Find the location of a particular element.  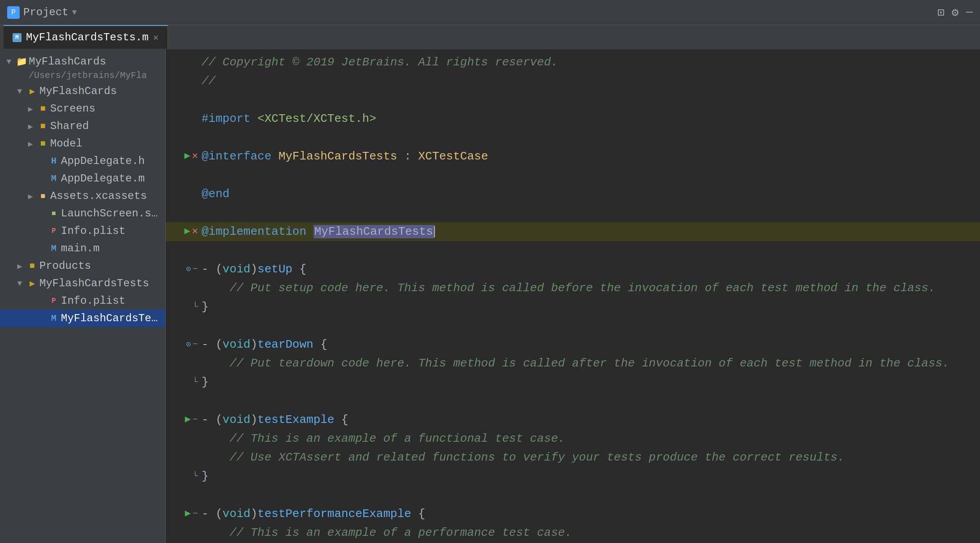

sidebar-label-screens: Screens is located at coordinates (106, 108).